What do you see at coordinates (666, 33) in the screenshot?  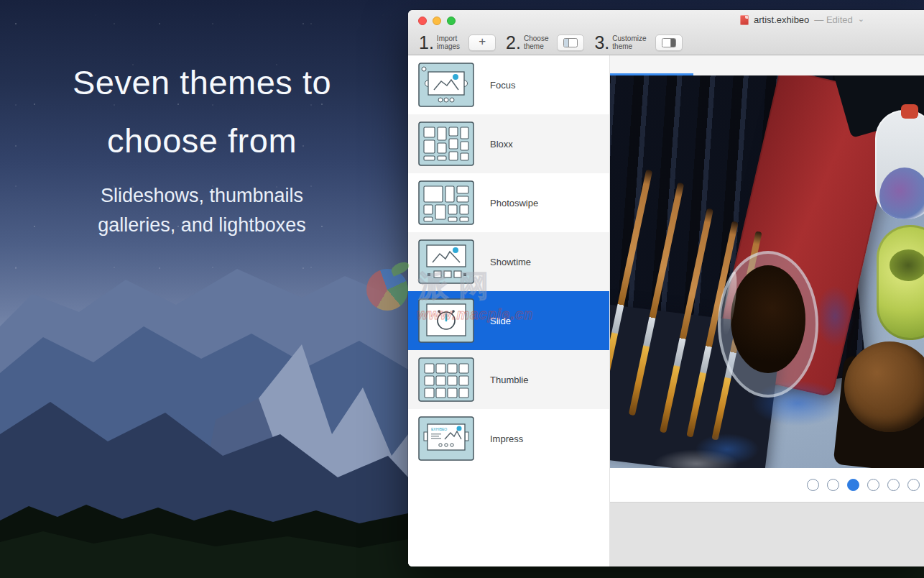 I see `window-chrome: artist.exhibeo — Edited ⌄ 1. Importimage…` at bounding box center [666, 33].